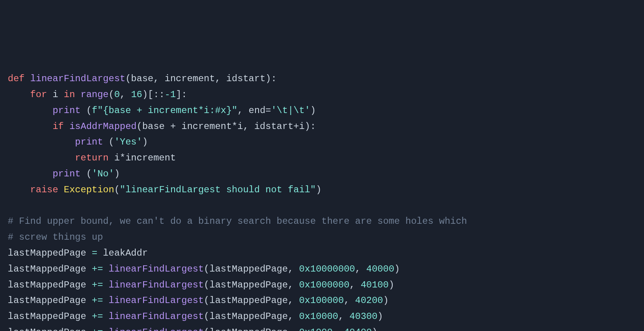 The image size is (644, 331). What do you see at coordinates (164, 110) in the screenshot?
I see `fstring: f"{base + increment*i:#x}"` at bounding box center [164, 110].